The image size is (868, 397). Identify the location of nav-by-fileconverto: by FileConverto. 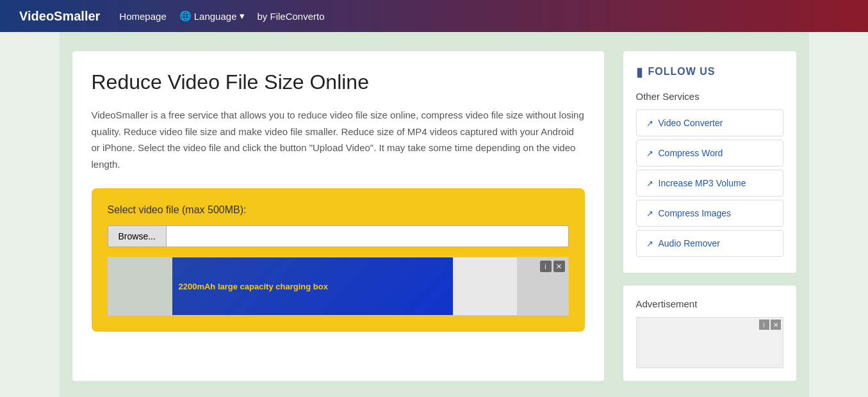
(291, 17).